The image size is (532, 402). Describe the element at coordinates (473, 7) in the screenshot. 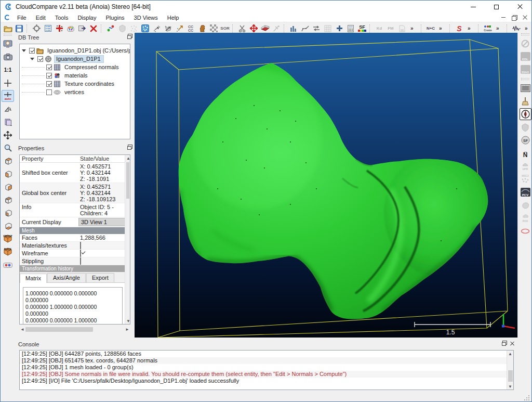

I see `minimize-button` at that location.